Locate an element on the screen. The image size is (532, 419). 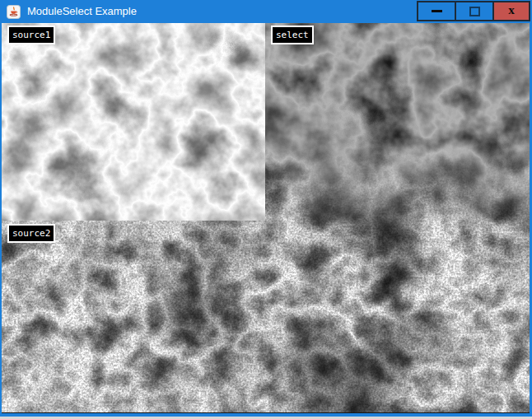
java-coffee-cup-icon is located at coordinates (13, 12).